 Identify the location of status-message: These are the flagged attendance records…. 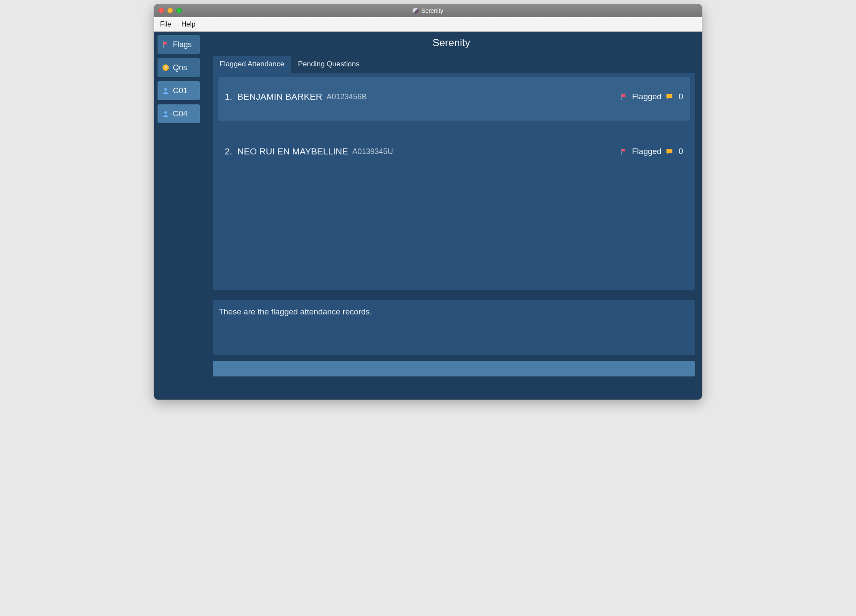
(454, 328).